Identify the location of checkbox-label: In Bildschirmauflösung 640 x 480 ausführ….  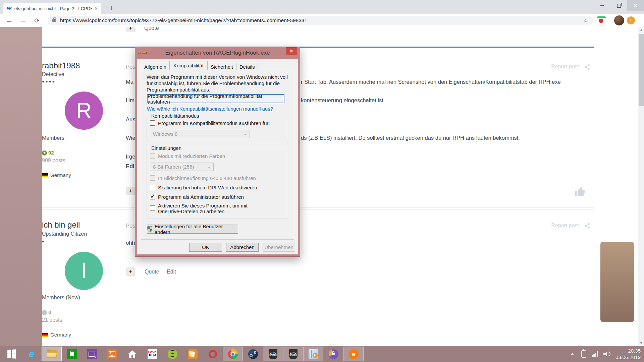
(207, 178).